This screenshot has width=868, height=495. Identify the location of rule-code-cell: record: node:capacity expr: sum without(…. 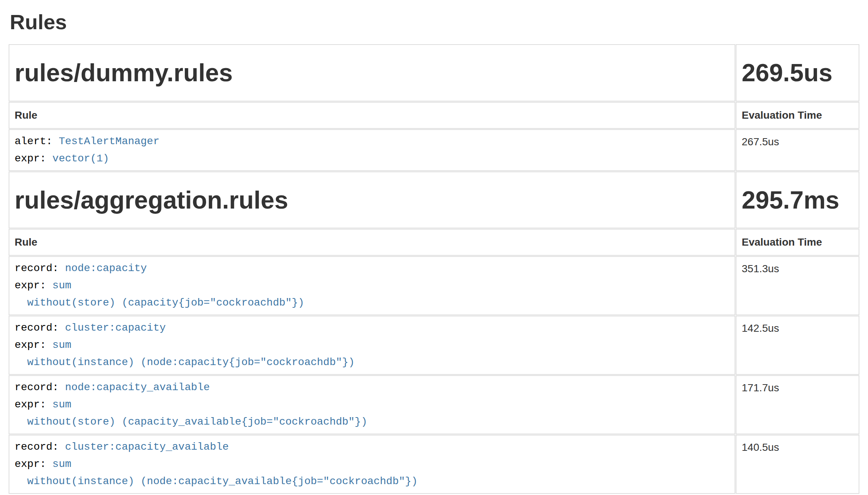
(372, 286).